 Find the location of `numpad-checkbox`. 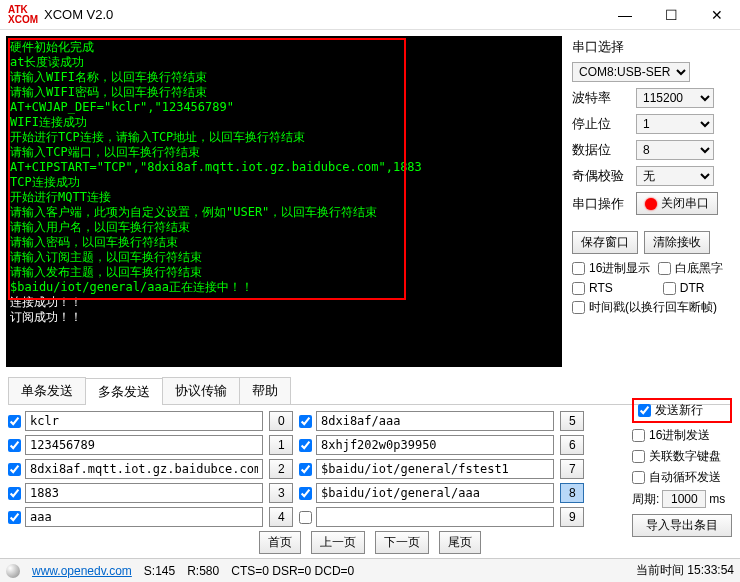

numpad-checkbox is located at coordinates (638, 456).